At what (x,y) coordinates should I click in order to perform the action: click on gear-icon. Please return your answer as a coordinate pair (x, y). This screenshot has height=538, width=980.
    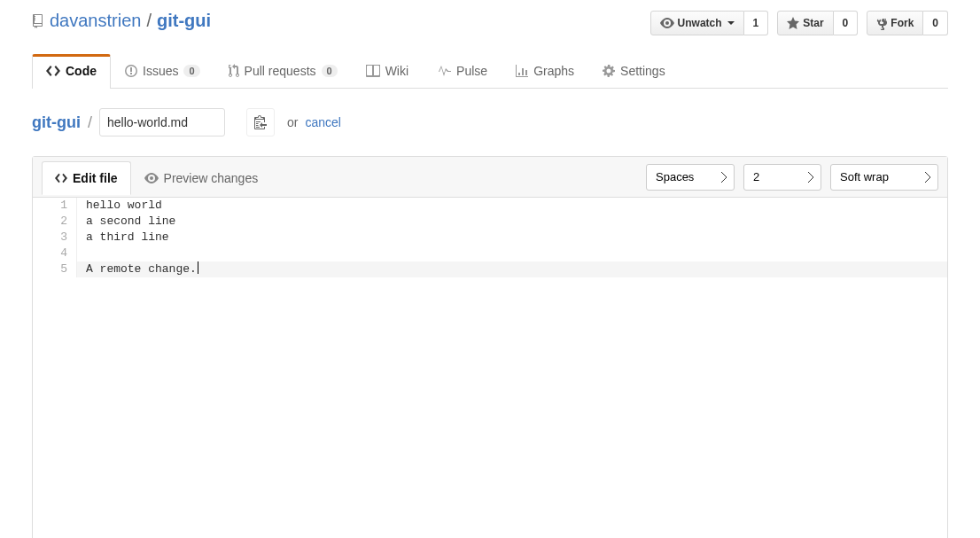
    Looking at the image, I should click on (609, 71).